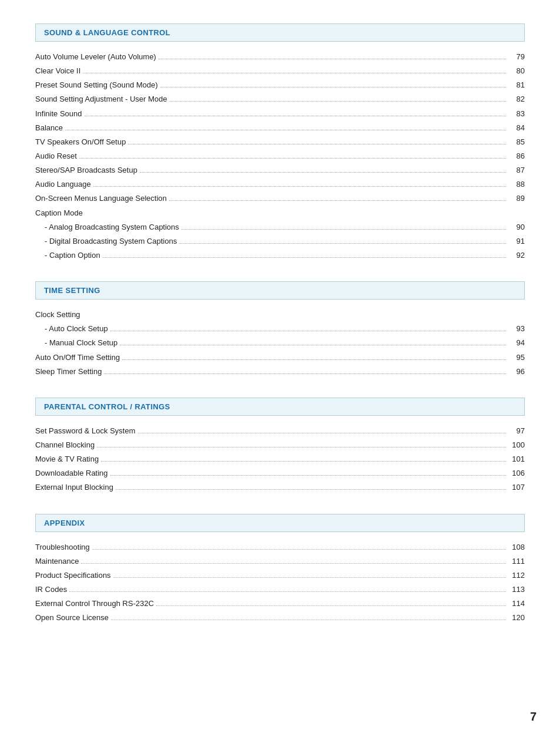  I want to click on toc-entry: Product Specifications112, so click(280, 576).